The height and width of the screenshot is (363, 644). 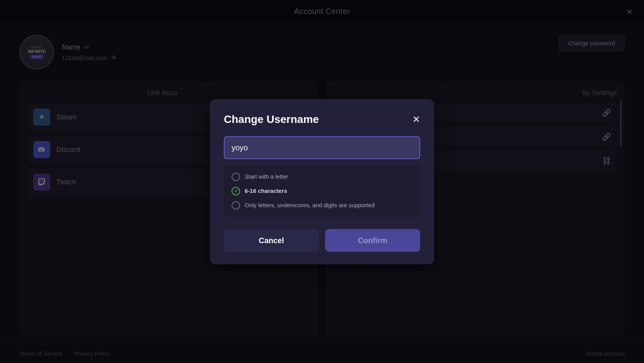 What do you see at coordinates (271, 240) in the screenshot?
I see `cancel-button: Cancel` at bounding box center [271, 240].